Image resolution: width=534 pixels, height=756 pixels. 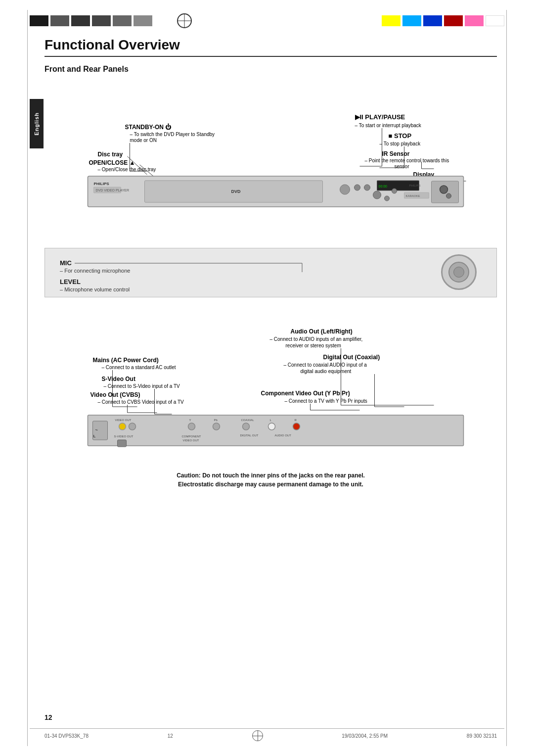 What do you see at coordinates (352, 357) in the screenshot?
I see `svg-text: Digital Out (Coaxial)` at bounding box center [352, 357].